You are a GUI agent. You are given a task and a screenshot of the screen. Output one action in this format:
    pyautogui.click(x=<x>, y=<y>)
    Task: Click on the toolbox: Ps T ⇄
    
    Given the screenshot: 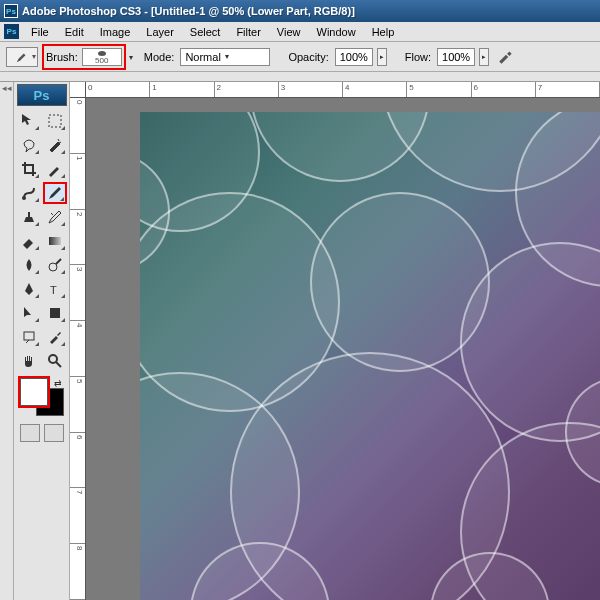 What is the action you would take?
    pyautogui.click(x=42, y=341)
    